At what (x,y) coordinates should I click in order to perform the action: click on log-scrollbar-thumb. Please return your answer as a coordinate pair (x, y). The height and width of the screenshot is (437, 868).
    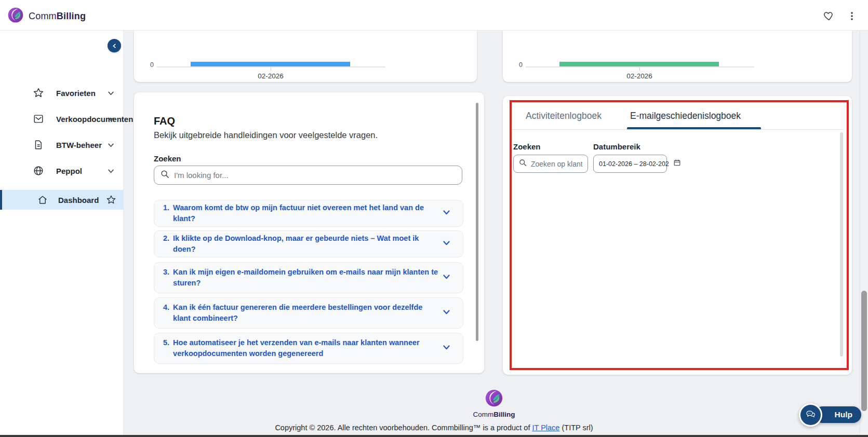
    Looking at the image, I should click on (842, 244).